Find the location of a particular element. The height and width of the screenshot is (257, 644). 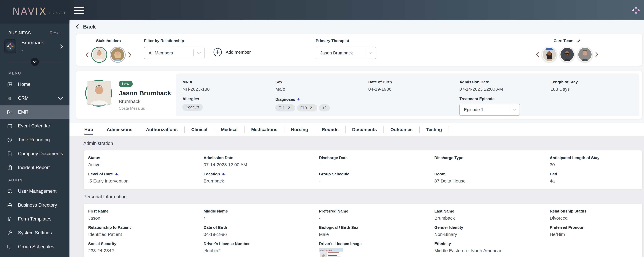

sidebar-item-group-schedules: Group Schedules is located at coordinates (35, 247).